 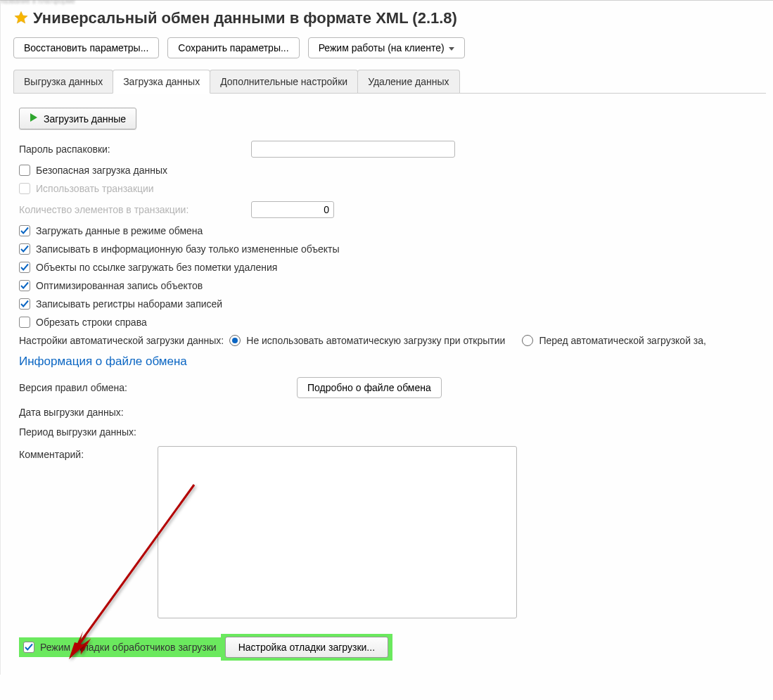 What do you see at coordinates (390, 82) in the screenshot?
I see `tabs: Выгрузка данных Загрузка данных Дополнит…` at bounding box center [390, 82].